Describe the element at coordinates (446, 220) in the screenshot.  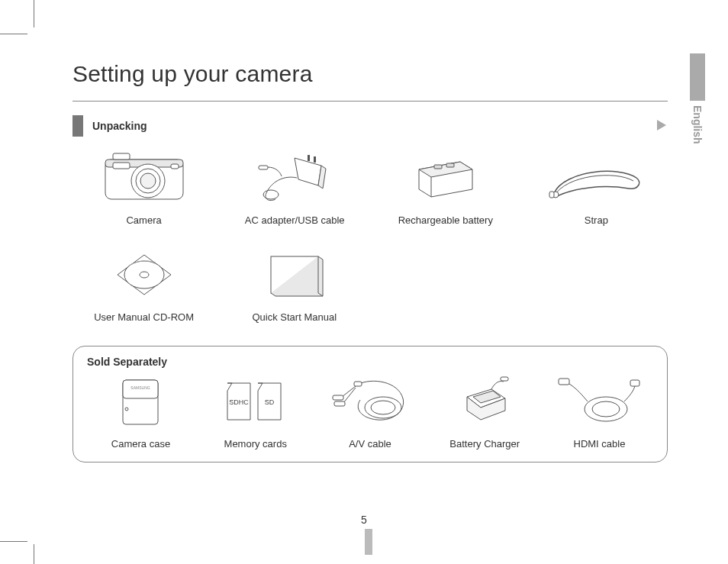
I see `item-label: Rechargeable battery` at that location.